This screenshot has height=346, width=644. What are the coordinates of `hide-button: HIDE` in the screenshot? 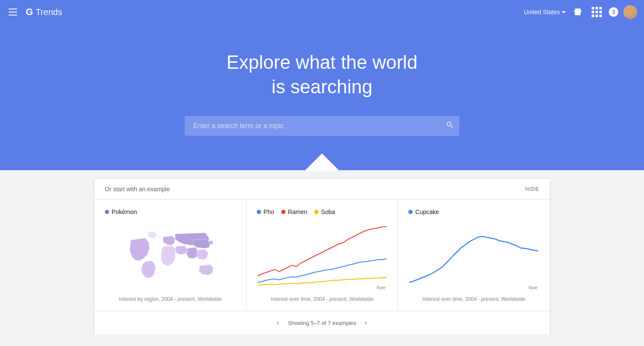 It's located at (532, 189).